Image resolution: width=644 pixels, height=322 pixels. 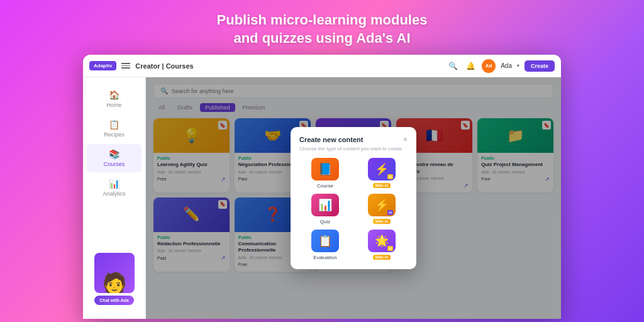 I want to click on top-bar: Adaptiv Creator | Courses 🔍 🔔 Ad Ada ▾ C…, so click(x=322, y=66).